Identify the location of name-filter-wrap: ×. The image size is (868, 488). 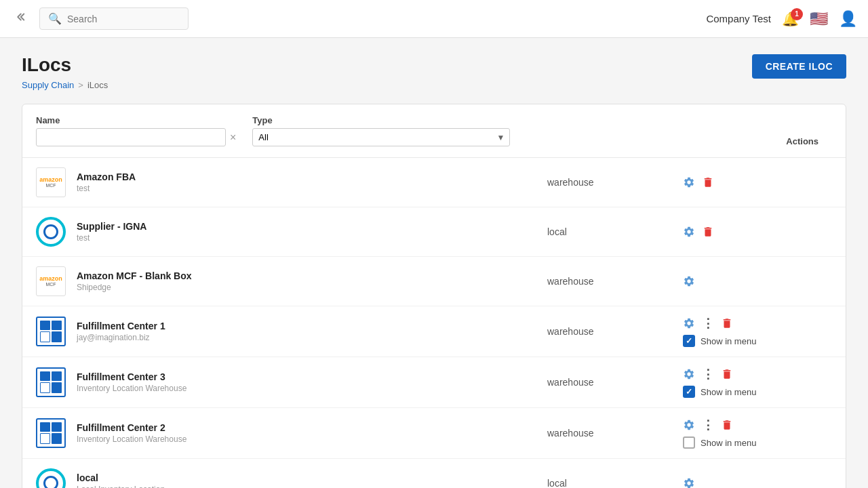
(136, 137).